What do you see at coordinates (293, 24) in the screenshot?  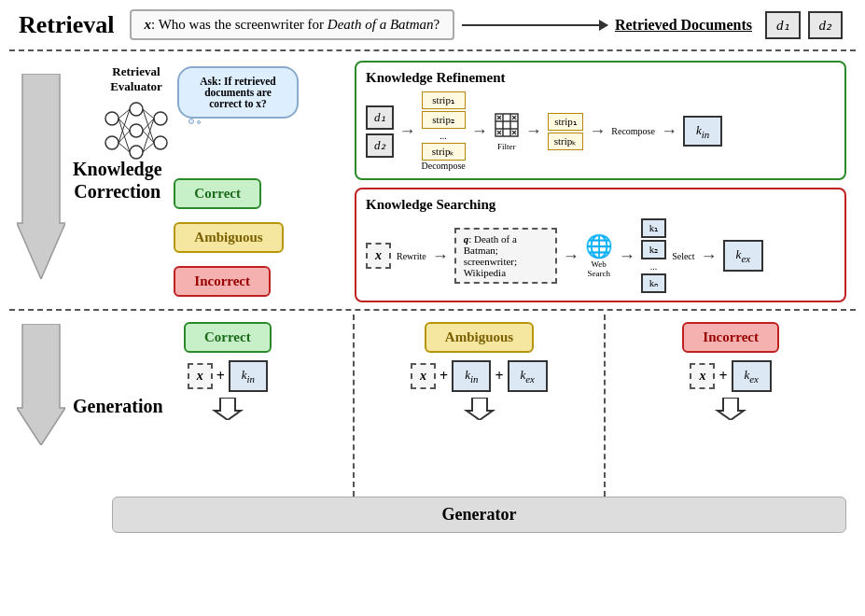 I see `query-box: x: Who was the screenwriter for Death of…` at bounding box center [293, 24].